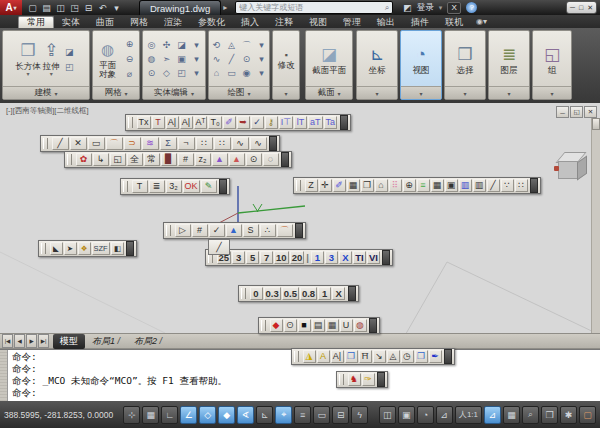 The height and width of the screenshot is (428, 600). I want to click on status-right-button: ✱, so click(568, 415).